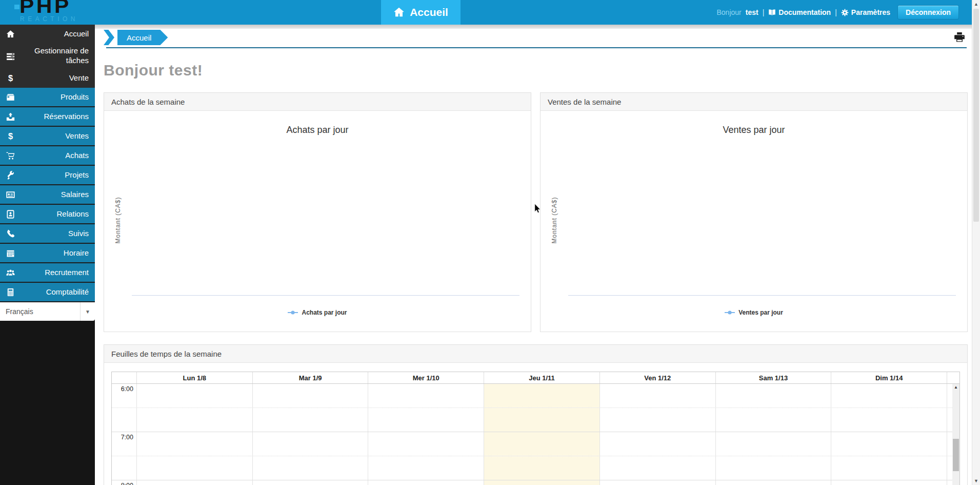  I want to click on sidebar-item-label: Ventes, so click(52, 137).